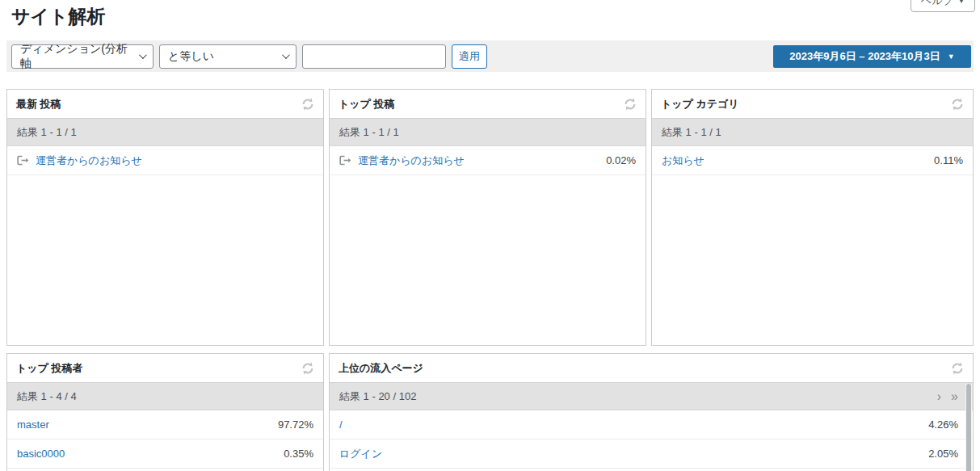 Image resolution: width=980 pixels, height=471 pixels. Describe the element at coordinates (969, 427) in the screenshot. I see `vertical-scrollbar` at that location.